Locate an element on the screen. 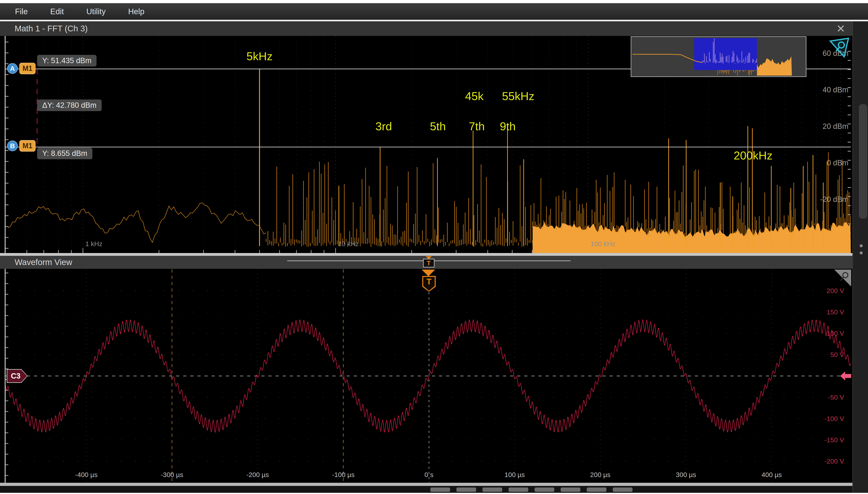  svg-text: 400 µs is located at coordinates (772, 475).